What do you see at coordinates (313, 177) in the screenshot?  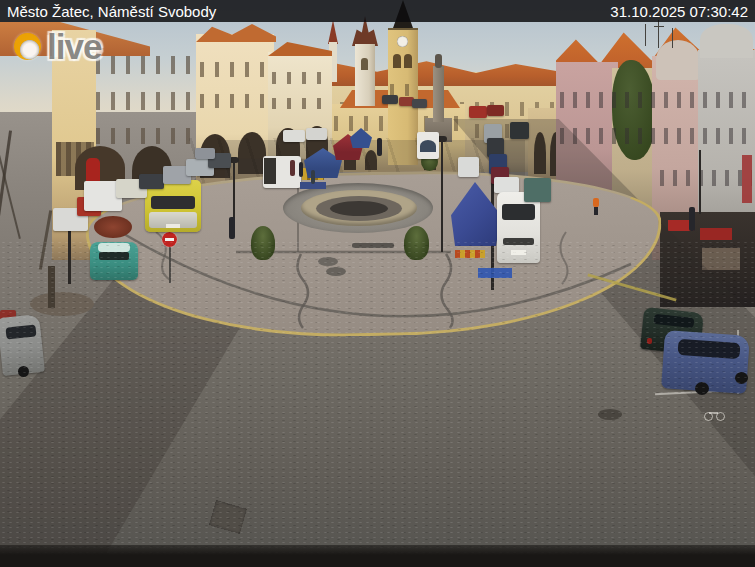 I see `market-shopper` at bounding box center [313, 177].